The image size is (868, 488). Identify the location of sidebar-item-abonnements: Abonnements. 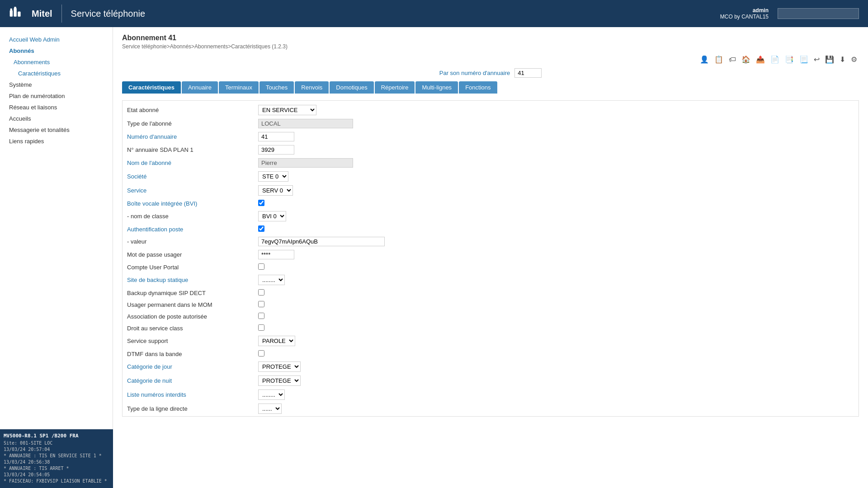
(56, 62).